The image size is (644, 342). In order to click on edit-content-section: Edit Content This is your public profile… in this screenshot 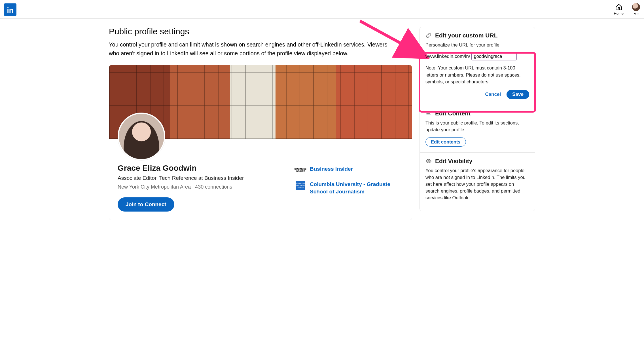, I will do `click(477, 128)`.